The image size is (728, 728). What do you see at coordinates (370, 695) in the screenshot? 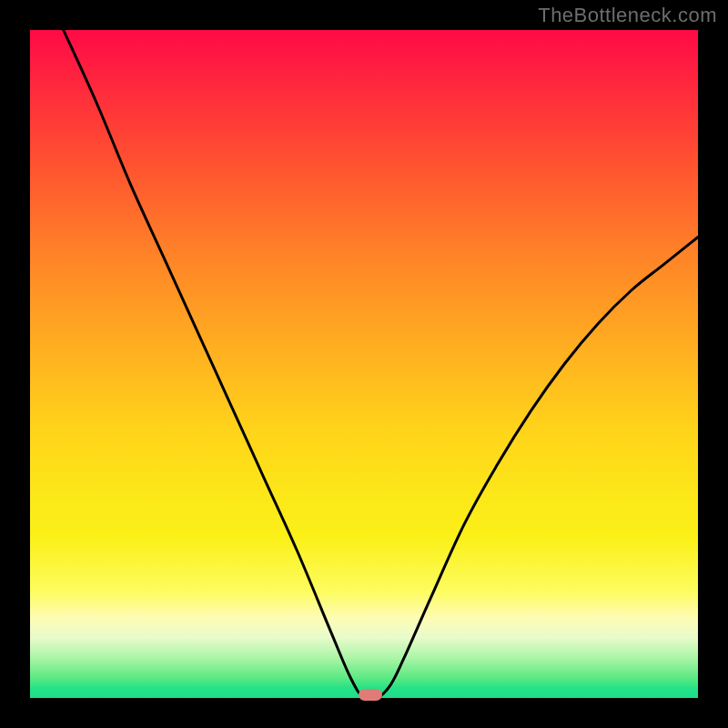
I see `optimum-marker` at bounding box center [370, 695].